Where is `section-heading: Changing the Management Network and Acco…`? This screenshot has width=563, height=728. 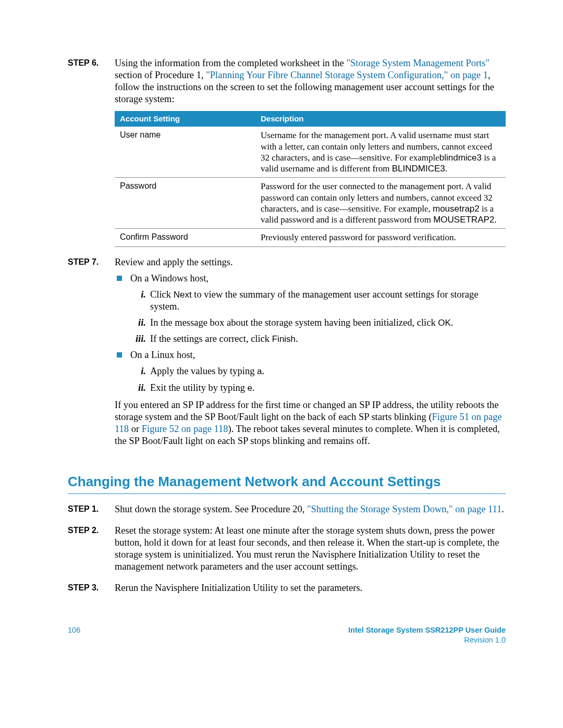 section-heading: Changing the Management Network and Acco… is located at coordinates (287, 484).